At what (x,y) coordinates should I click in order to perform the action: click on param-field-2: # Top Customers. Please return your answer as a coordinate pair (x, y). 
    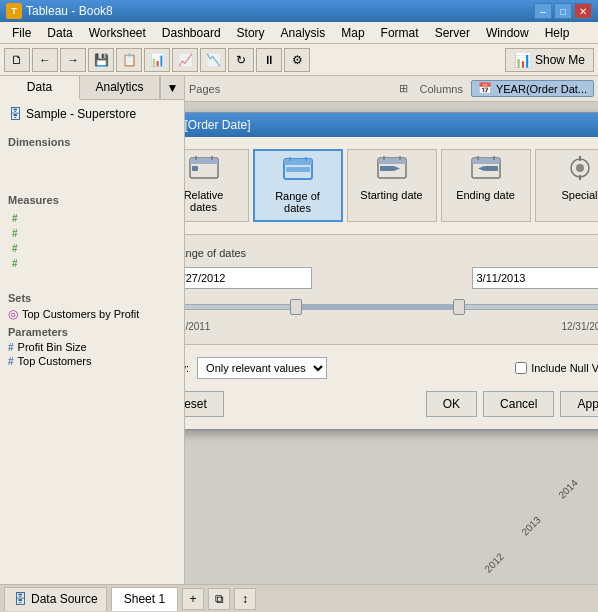
    Looking at the image, I should click on (92, 361).